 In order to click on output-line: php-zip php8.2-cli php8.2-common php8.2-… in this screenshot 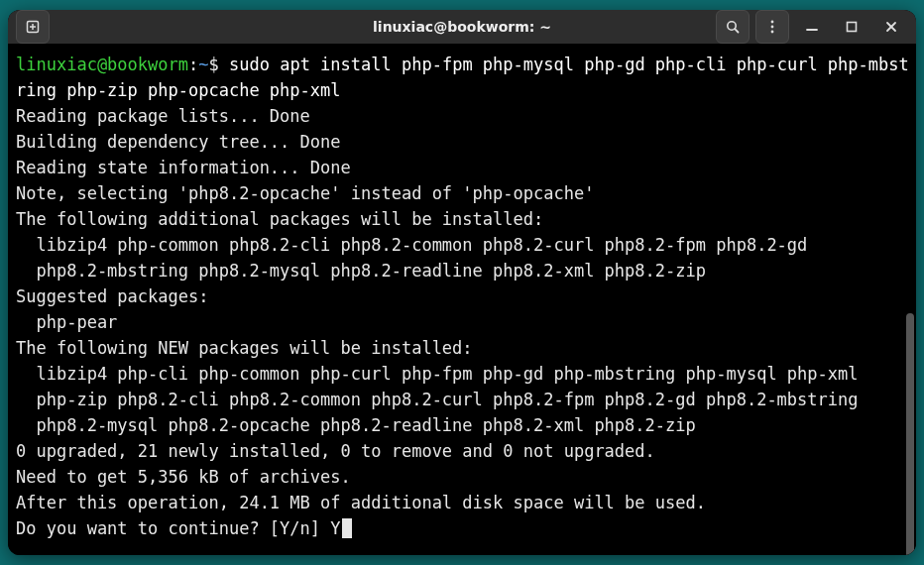, I will do `click(437, 399)`.